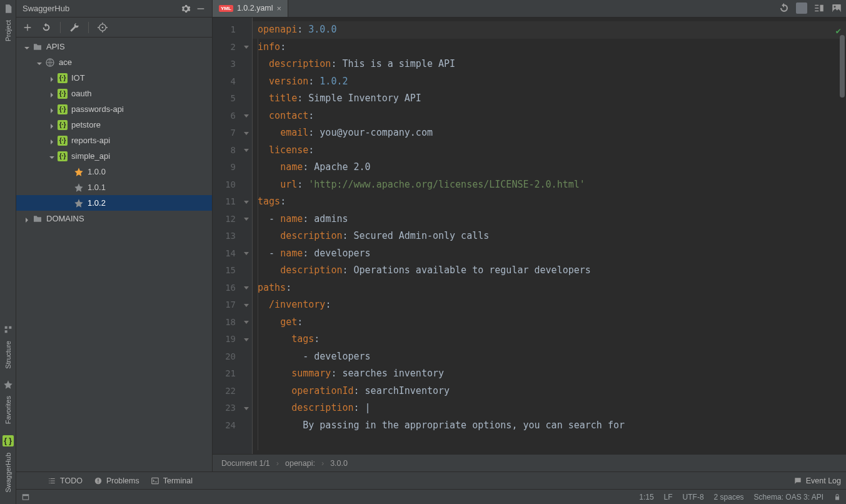  Describe the element at coordinates (224, 236) in the screenshot. I see `line-number: 13` at that location.